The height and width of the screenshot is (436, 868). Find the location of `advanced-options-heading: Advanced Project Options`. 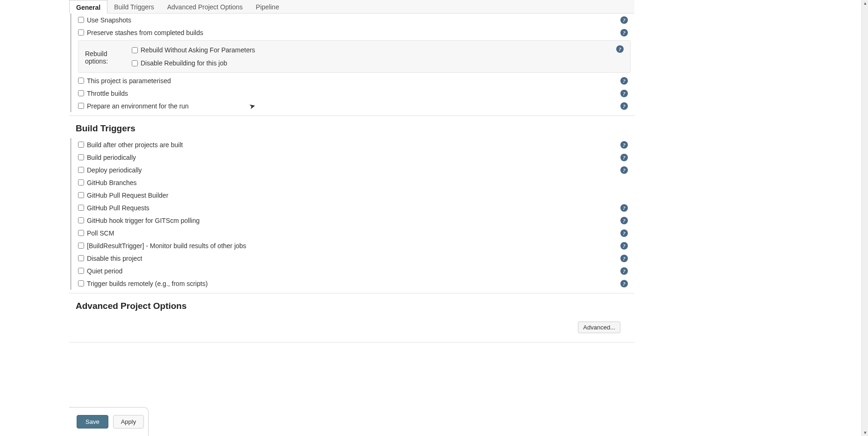

advanced-options-heading: Advanced Project Options is located at coordinates (352, 305).